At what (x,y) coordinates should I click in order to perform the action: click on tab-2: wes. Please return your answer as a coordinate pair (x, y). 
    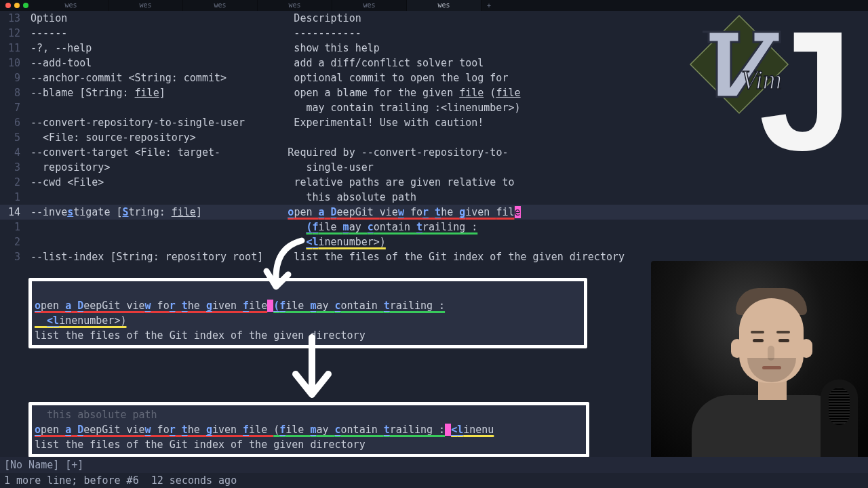
    Looking at the image, I should click on (220, 5).